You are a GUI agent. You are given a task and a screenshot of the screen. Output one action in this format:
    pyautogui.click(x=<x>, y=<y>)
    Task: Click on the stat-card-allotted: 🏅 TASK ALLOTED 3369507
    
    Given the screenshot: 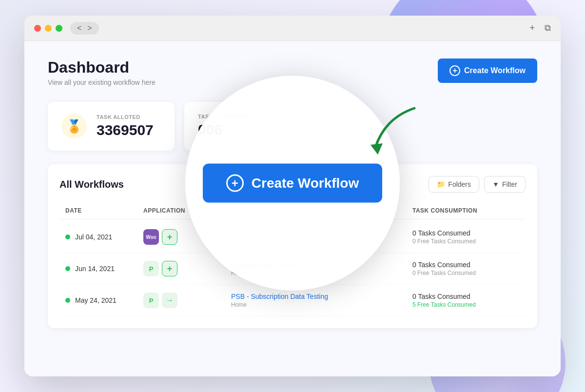 What is the action you would take?
    pyautogui.click(x=111, y=126)
    